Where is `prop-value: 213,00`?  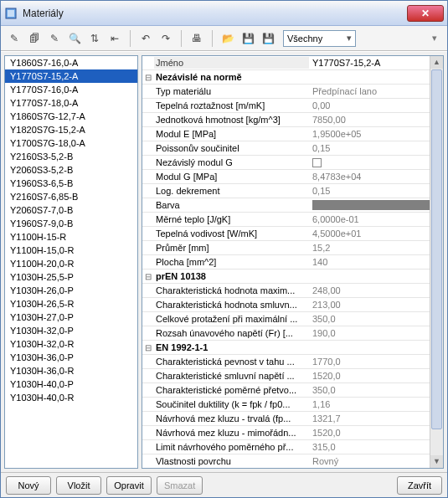 prop-value: 213,00 is located at coordinates (376, 305).